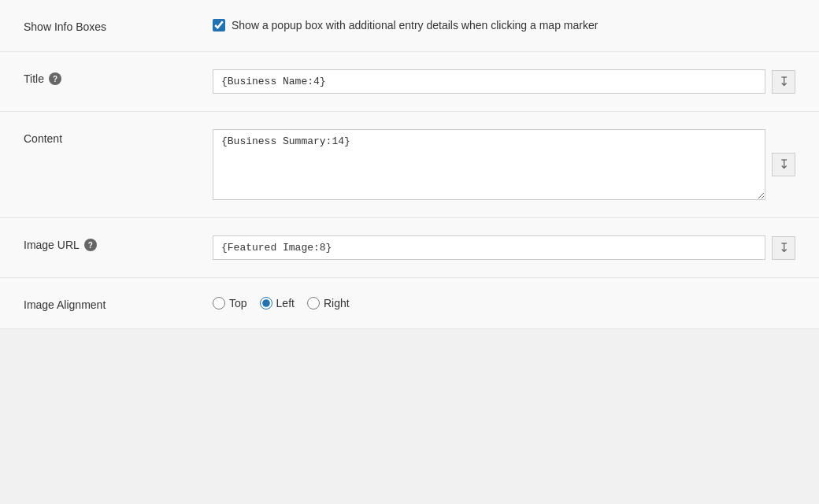  What do you see at coordinates (55, 79) in the screenshot?
I see `title-help-icon: ?` at bounding box center [55, 79].